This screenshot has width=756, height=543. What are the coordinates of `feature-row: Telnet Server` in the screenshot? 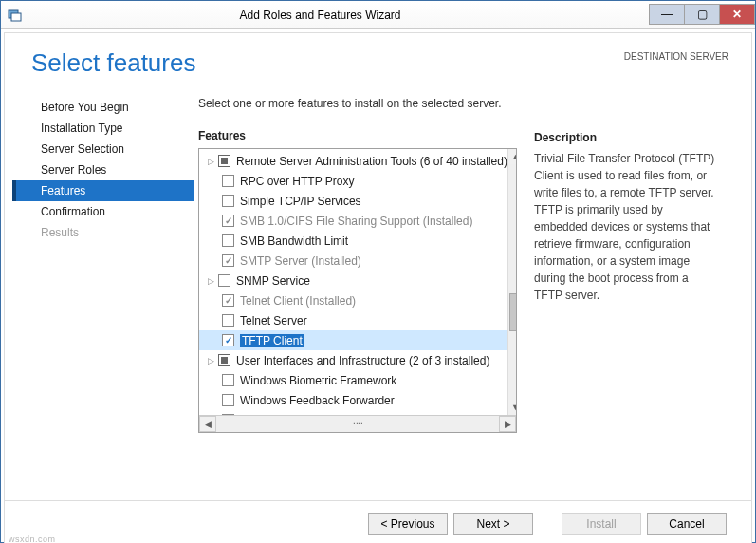 It's located at (353, 321).